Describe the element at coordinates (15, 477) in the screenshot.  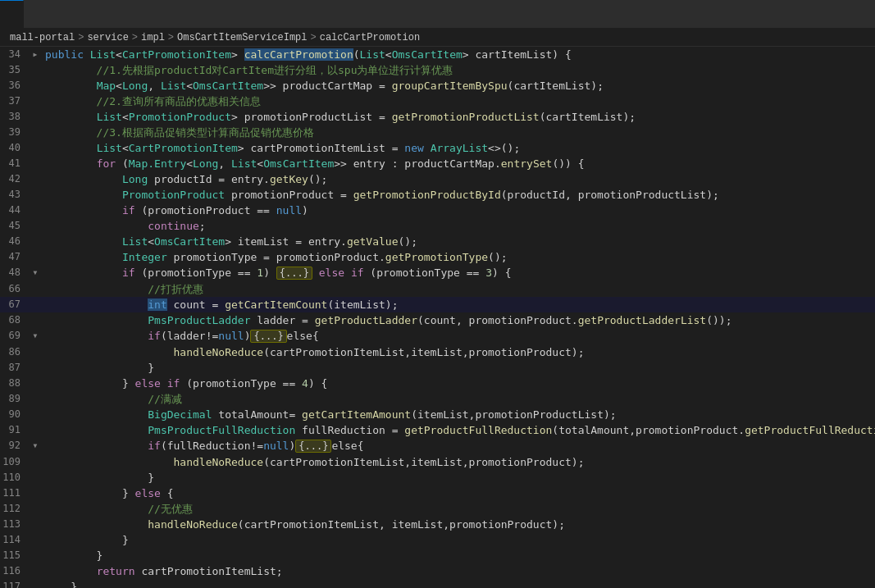
I see `line-number: 110` at that location.